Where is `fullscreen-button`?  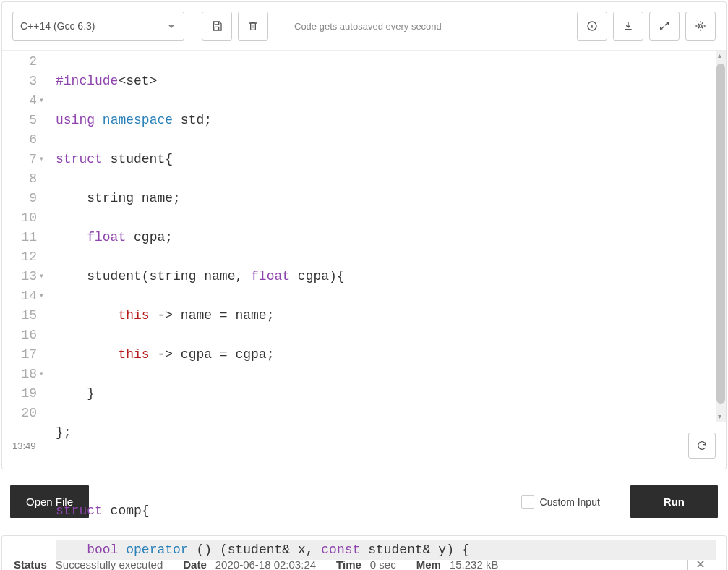 fullscreen-button is located at coordinates (664, 26).